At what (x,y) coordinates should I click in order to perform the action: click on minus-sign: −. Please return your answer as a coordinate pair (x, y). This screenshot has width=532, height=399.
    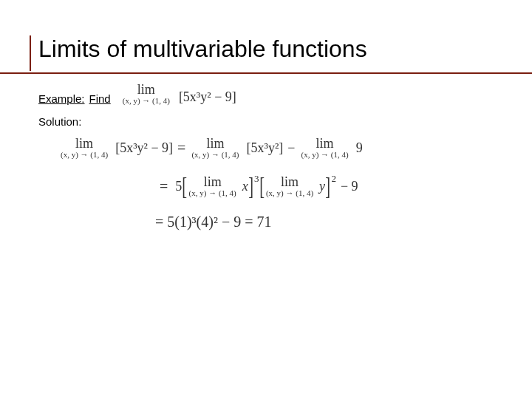
    Looking at the image, I should click on (291, 148).